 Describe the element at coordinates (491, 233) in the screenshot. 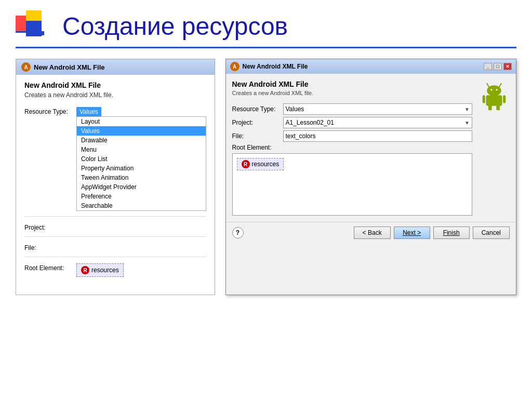

I see `cancel-button: Cancel` at that location.